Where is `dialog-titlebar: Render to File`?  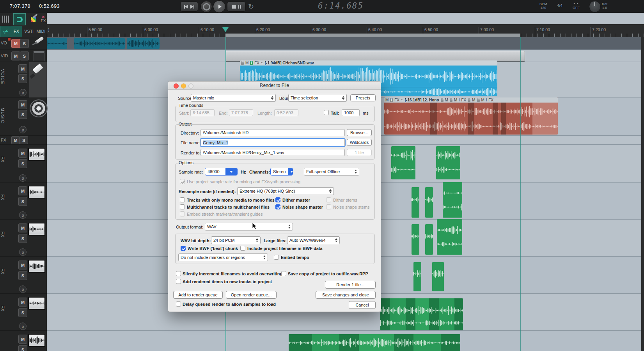 dialog-titlebar: Render to File is located at coordinates (275, 86).